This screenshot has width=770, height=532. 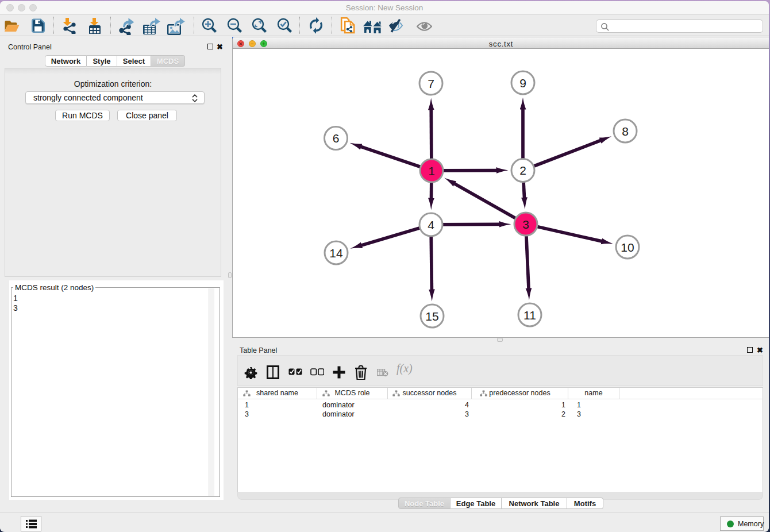 I want to click on svg-text: 14, so click(x=336, y=253).